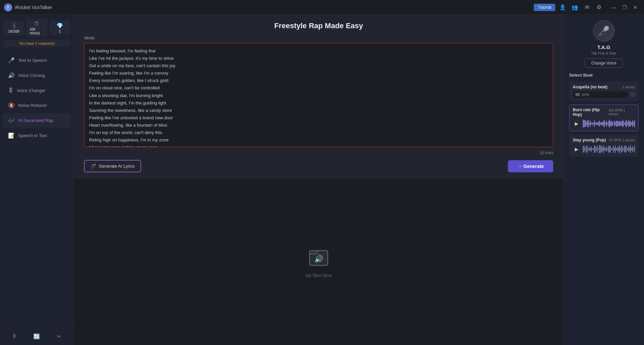 The image size is (644, 345). Describe the element at coordinates (37, 336) in the screenshot. I see `sidebar-bottom: 🎙 🔄 ✂` at that location.